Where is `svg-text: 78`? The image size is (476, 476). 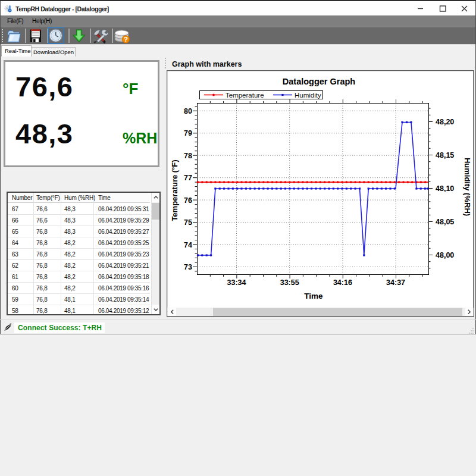 svg-text: 78 is located at coordinates (188, 156).